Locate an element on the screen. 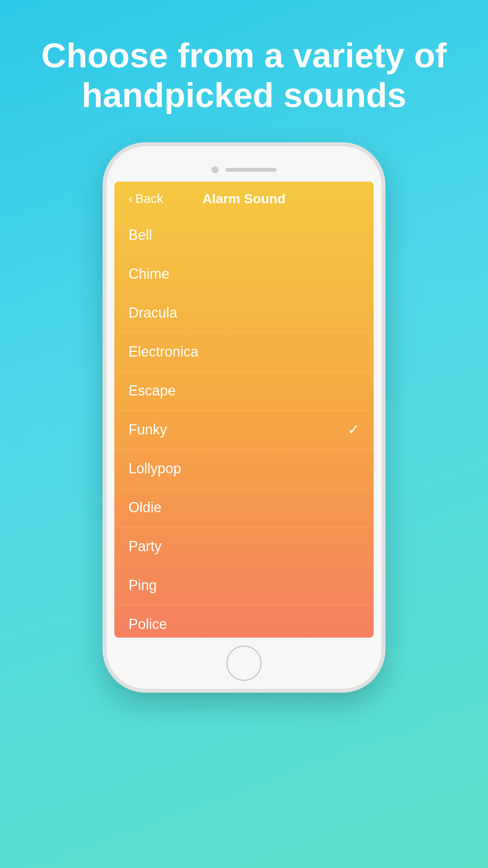 The width and height of the screenshot is (488, 868). sound-label-party: Party is located at coordinates (145, 546).